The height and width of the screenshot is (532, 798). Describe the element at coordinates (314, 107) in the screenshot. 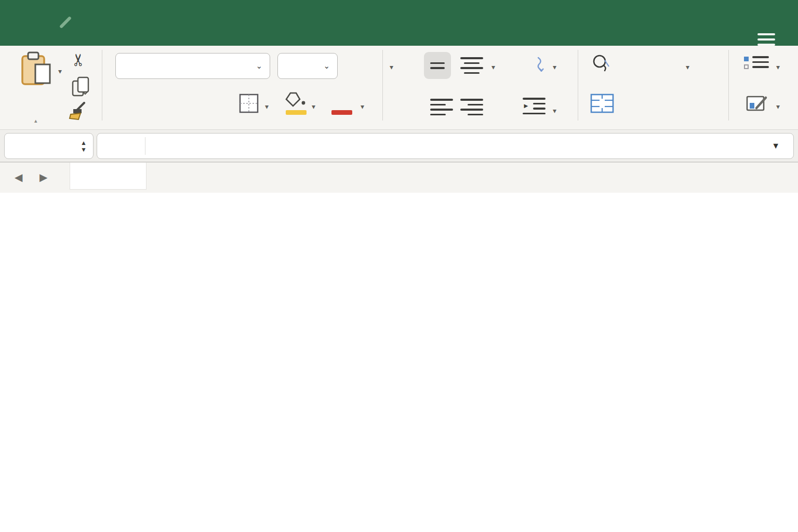

I see `fill-color-dropdown-icon: ▾` at that location.